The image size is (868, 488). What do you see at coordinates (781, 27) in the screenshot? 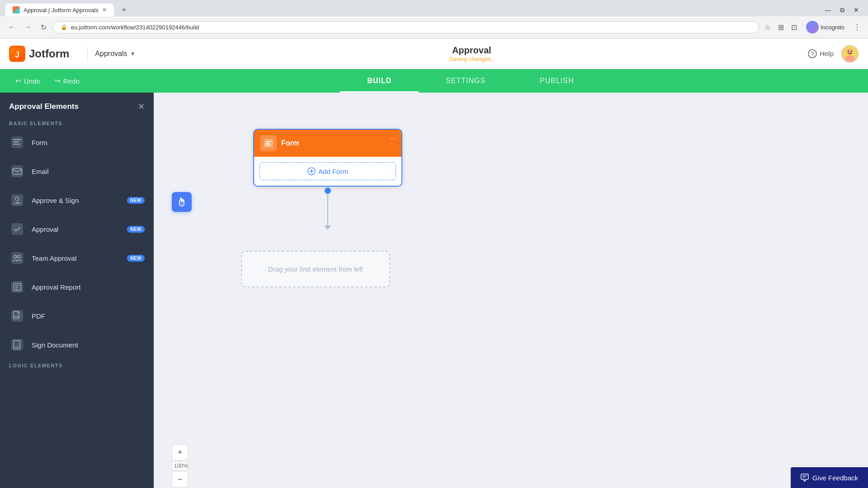
I see `extensions-icon: ⊞` at bounding box center [781, 27].